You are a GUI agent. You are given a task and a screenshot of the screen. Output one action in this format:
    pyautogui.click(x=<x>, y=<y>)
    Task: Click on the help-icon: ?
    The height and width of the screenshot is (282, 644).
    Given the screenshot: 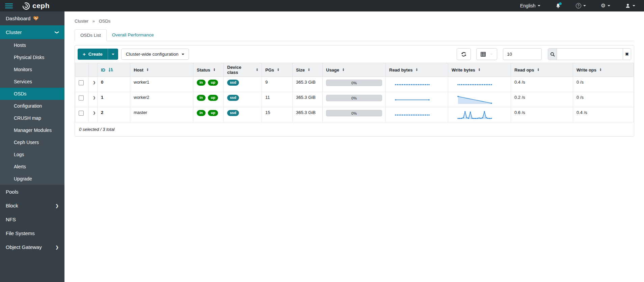 What is the action you would take?
    pyautogui.click(x=579, y=6)
    